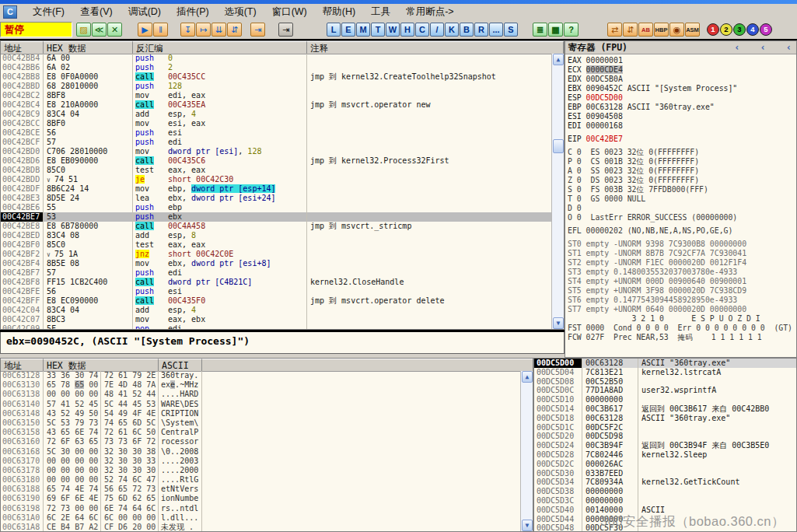 The height and width of the screenshot is (532, 797). Describe the element at coordinates (682, 171) in the screenshot. I see `register-line: A 0 SS 0023 32位 0(FFFFFFFF)` at that location.